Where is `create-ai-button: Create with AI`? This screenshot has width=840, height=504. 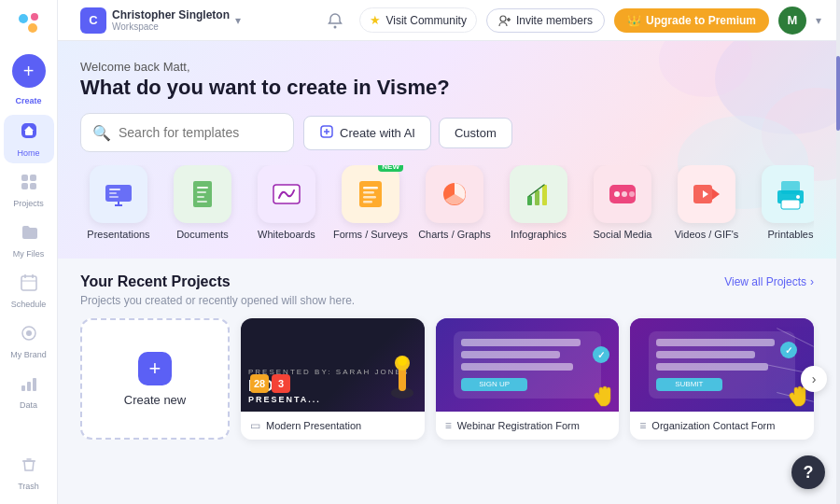
create-ai-button: Create with AI is located at coordinates (368, 133).